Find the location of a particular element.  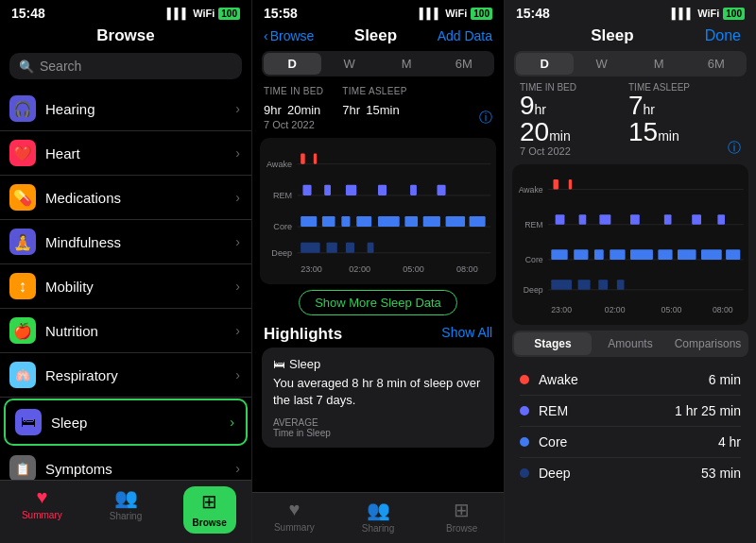

tab-browse: ⊞ Browse is located at coordinates (210, 510).